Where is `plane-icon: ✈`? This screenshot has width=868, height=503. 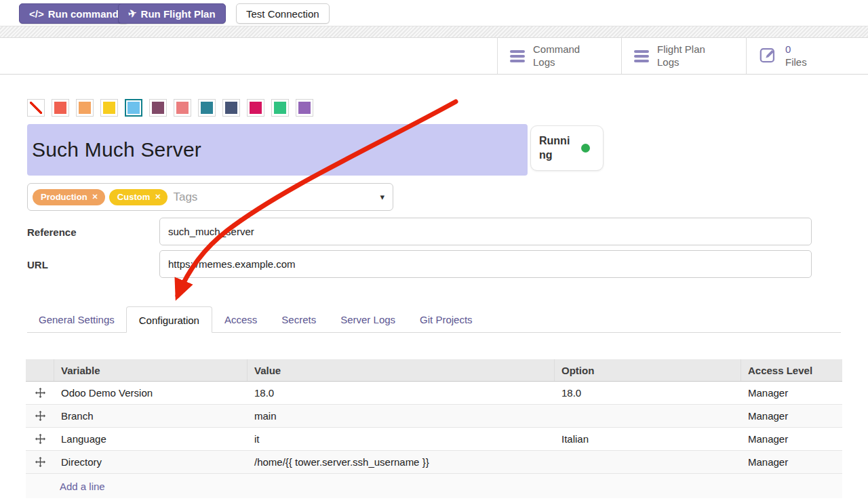
plane-icon: ✈ is located at coordinates (132, 14).